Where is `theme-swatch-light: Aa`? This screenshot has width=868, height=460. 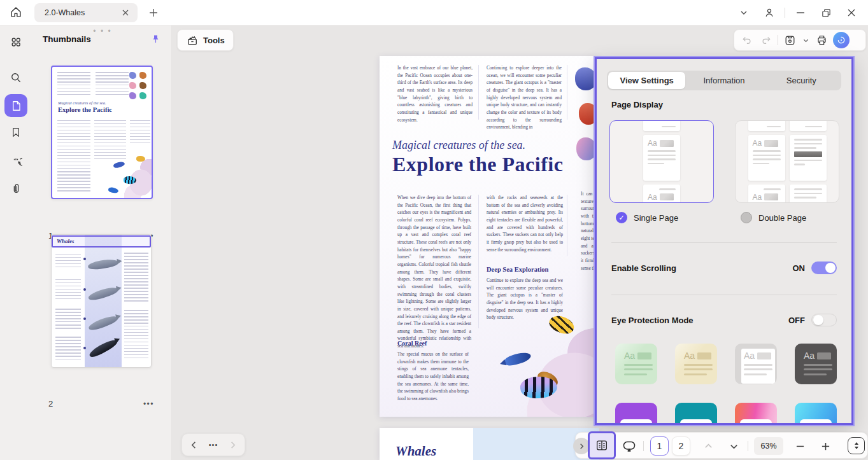 theme-swatch-light: Aa is located at coordinates (756, 364).